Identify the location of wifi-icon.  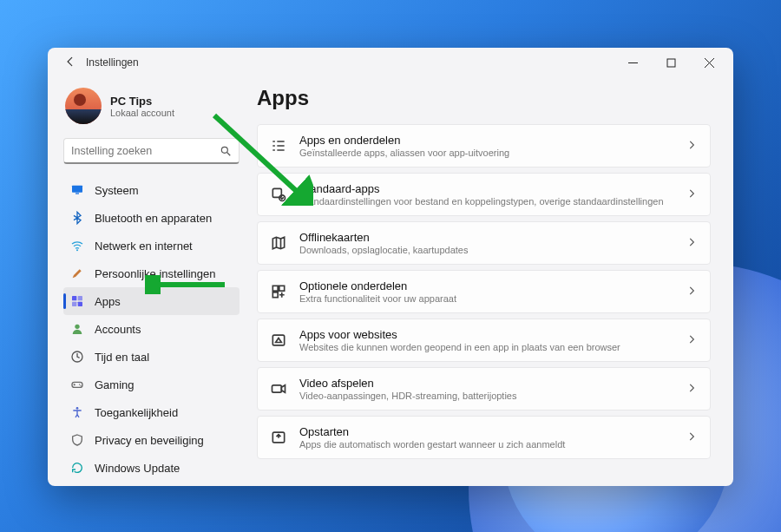
(77, 246).